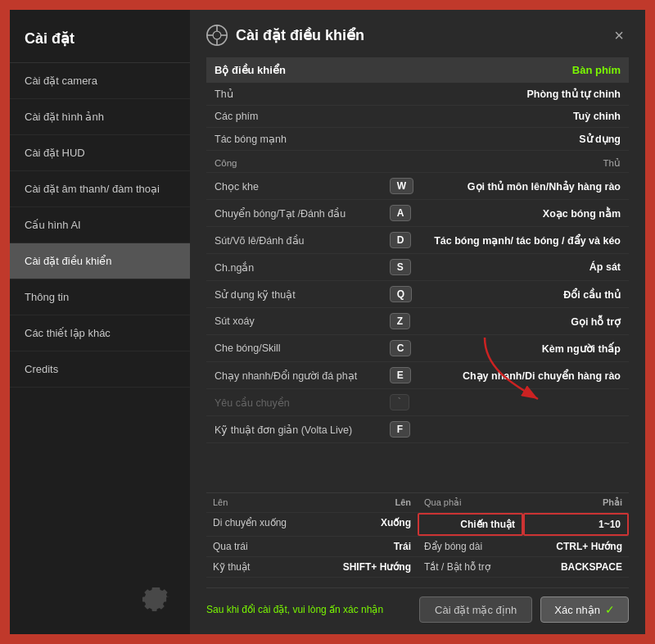 The image size is (655, 644). Describe the element at coordinates (418, 429) in the screenshot. I see `table-row: Kỹ thuật đơn giản (Volta Live) F` at that location.